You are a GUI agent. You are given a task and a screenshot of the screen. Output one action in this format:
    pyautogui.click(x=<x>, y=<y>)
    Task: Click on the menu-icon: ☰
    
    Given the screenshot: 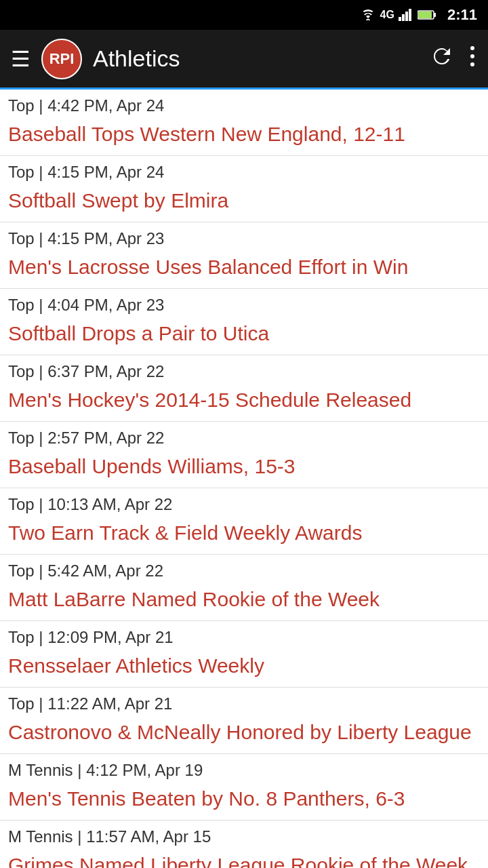 What is the action you would take?
    pyautogui.click(x=20, y=59)
    